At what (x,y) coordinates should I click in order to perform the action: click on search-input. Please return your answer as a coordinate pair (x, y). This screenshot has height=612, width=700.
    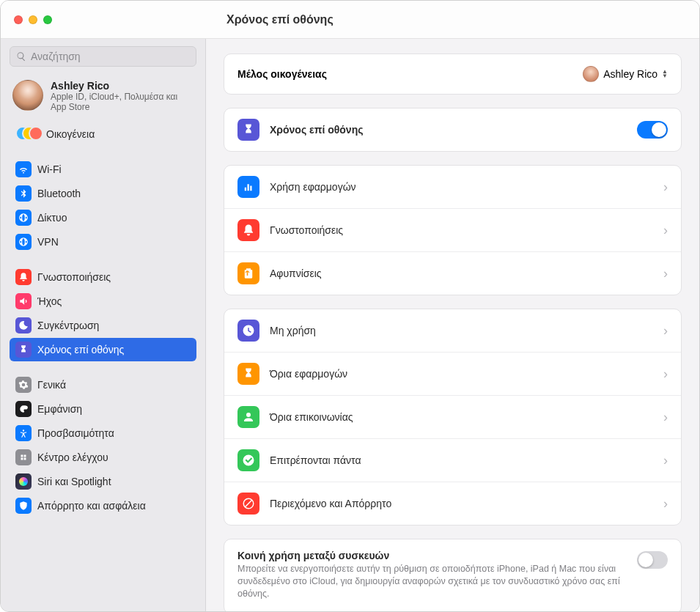
    Looking at the image, I should click on (110, 56).